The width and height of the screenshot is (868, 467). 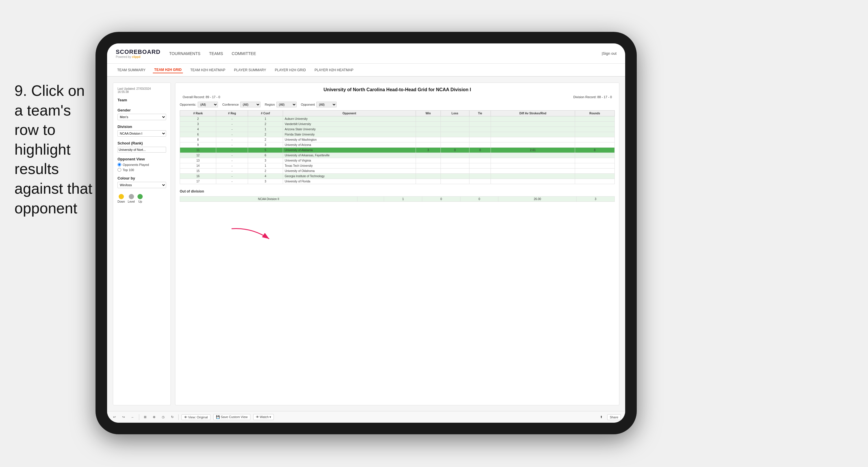 I want to click on cell-conf: 1, so click(x=266, y=119).